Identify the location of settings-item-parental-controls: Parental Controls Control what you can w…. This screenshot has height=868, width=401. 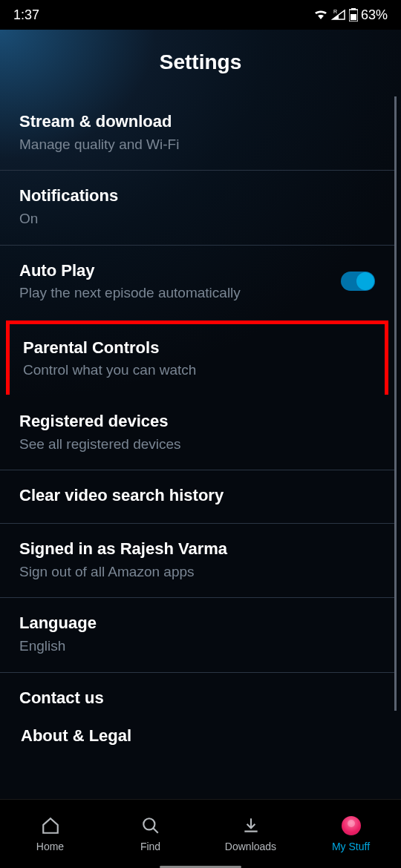
(198, 358).